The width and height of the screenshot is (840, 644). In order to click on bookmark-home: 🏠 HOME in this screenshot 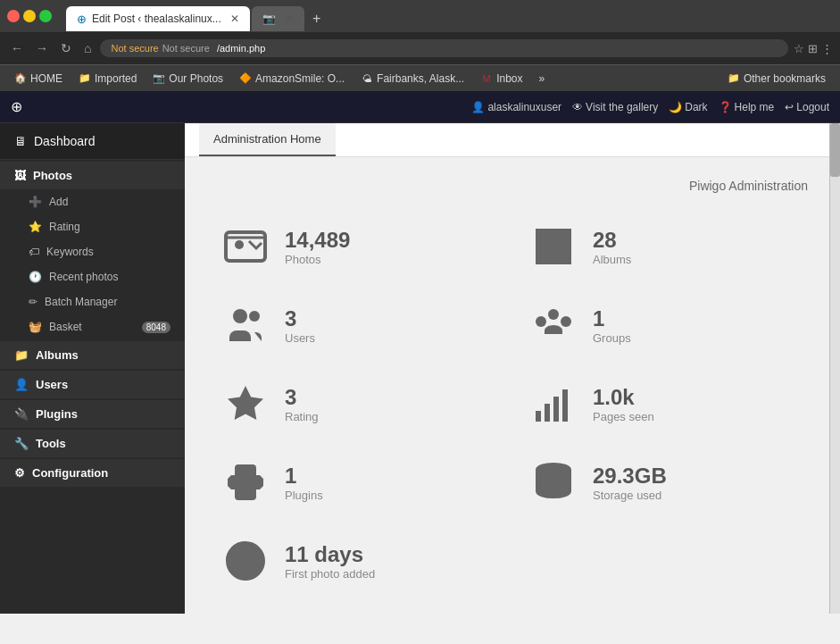, I will do `click(38, 79)`.